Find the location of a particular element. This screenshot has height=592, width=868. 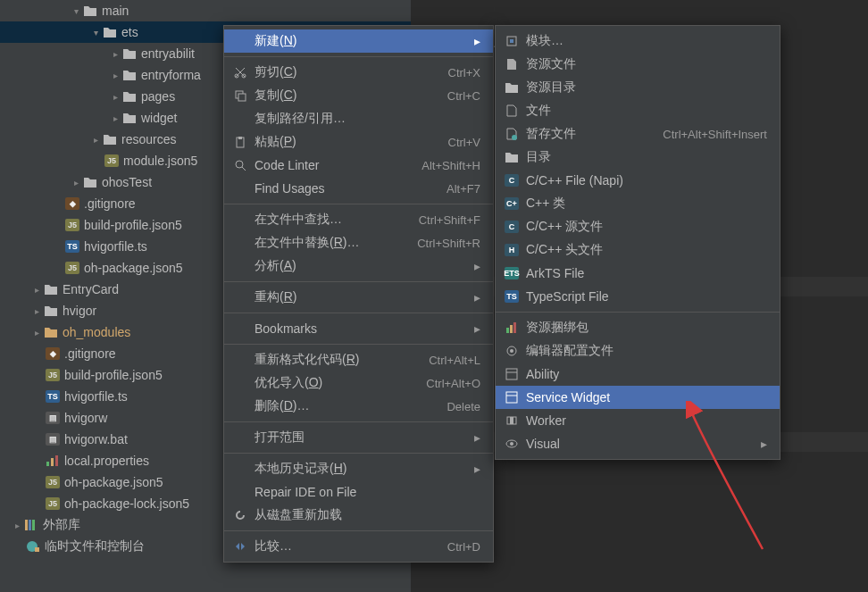

menu-shortcut: Ctrl+Alt+O is located at coordinates (454, 384).